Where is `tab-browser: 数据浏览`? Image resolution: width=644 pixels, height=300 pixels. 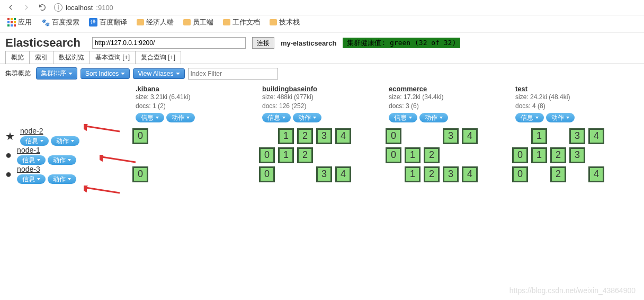 tab-browser: 数据浏览 is located at coordinates (71, 57).